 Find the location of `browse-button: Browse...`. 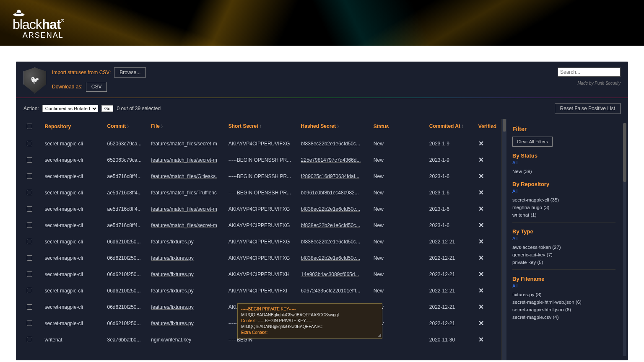

browse-button: Browse... is located at coordinates (130, 72).